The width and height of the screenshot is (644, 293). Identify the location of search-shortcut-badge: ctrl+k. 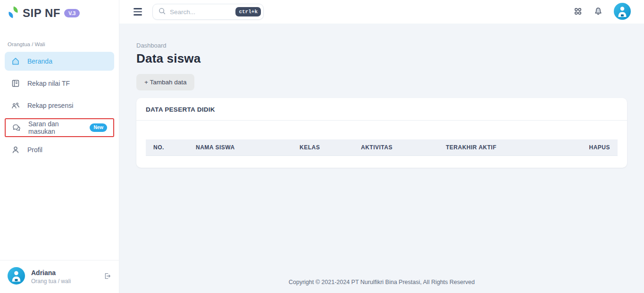
(248, 12).